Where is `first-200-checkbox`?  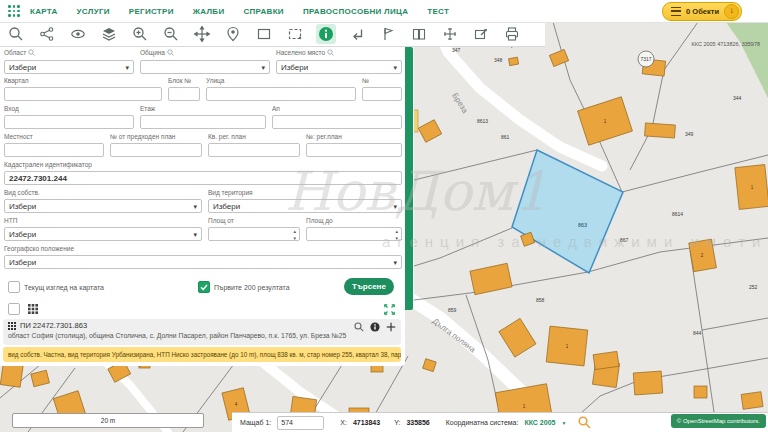 first-200-checkbox is located at coordinates (204, 287).